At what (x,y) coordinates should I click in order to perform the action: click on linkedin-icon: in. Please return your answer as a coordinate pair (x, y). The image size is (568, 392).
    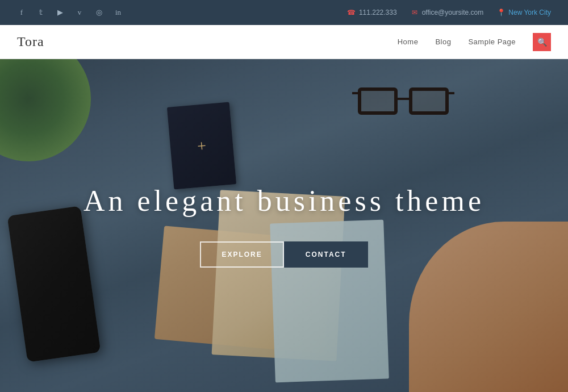
    Looking at the image, I should click on (118, 12).